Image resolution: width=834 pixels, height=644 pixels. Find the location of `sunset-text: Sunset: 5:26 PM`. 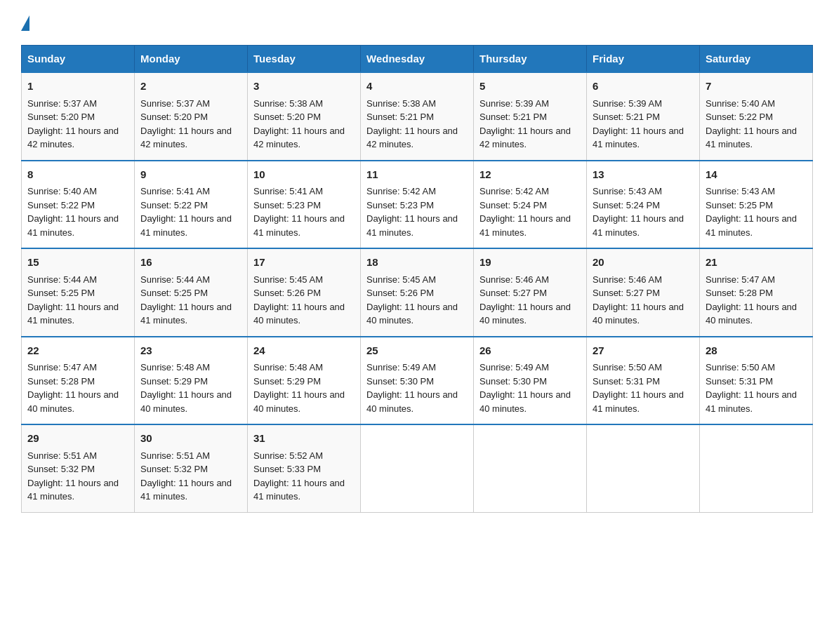

sunset-text: Sunset: 5:26 PM is located at coordinates (400, 293).